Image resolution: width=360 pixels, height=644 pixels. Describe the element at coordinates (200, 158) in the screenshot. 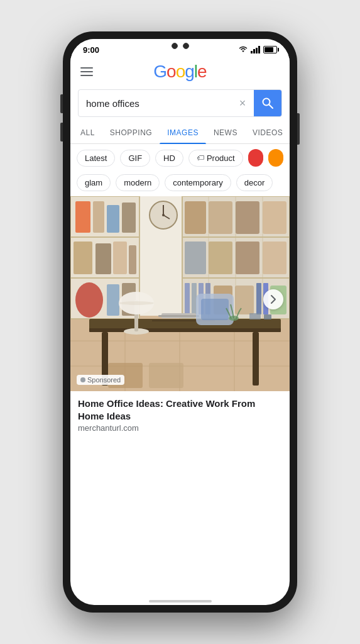

I see `tag-icon: 🏷` at that location.